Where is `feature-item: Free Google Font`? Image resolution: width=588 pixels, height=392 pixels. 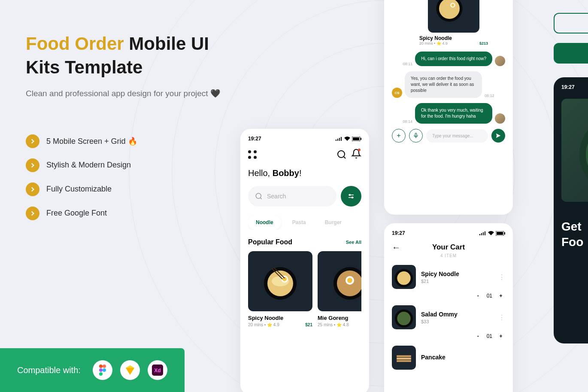 feature-item: Free Google Font is located at coordinates (129, 213).